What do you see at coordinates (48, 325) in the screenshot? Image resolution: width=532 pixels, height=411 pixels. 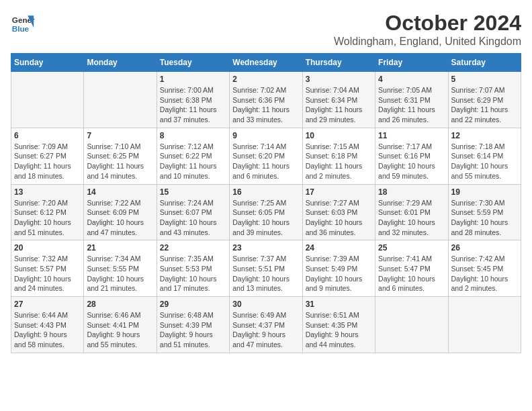 I see `day-cell: 27Sunrise: 6:44 AM Sunset: 4:43 PM Dayli…` at bounding box center [48, 325].